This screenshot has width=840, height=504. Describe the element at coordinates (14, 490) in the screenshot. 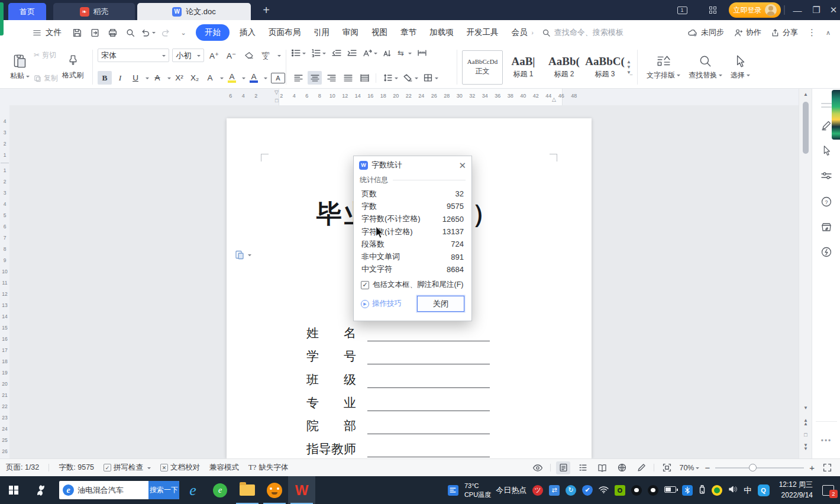

I see `start-button` at that location.